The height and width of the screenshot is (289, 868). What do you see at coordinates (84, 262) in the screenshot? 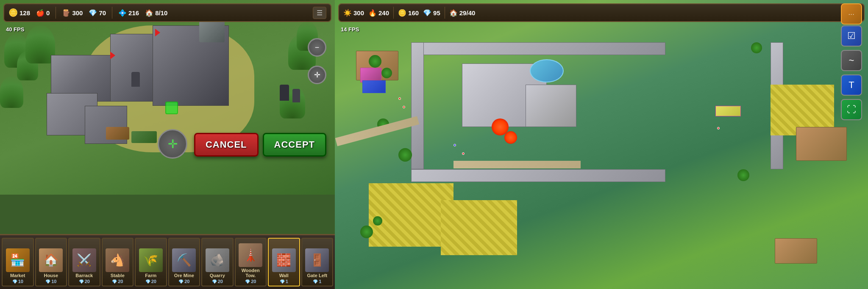
I see `building-barrack: ⚔️ Barrack 💎 20` at bounding box center [84, 262].